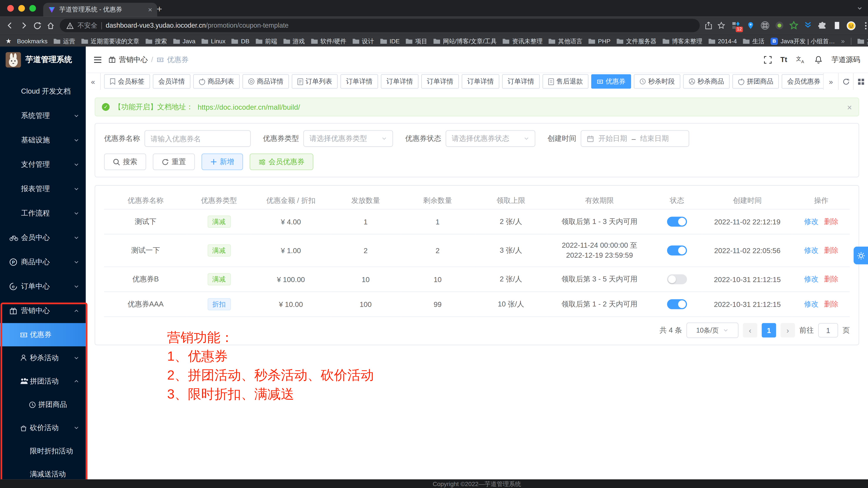 This screenshot has width=868, height=488. What do you see at coordinates (637, 41) in the screenshot?
I see `bookmark-folder: 文件服务器` at bounding box center [637, 41].